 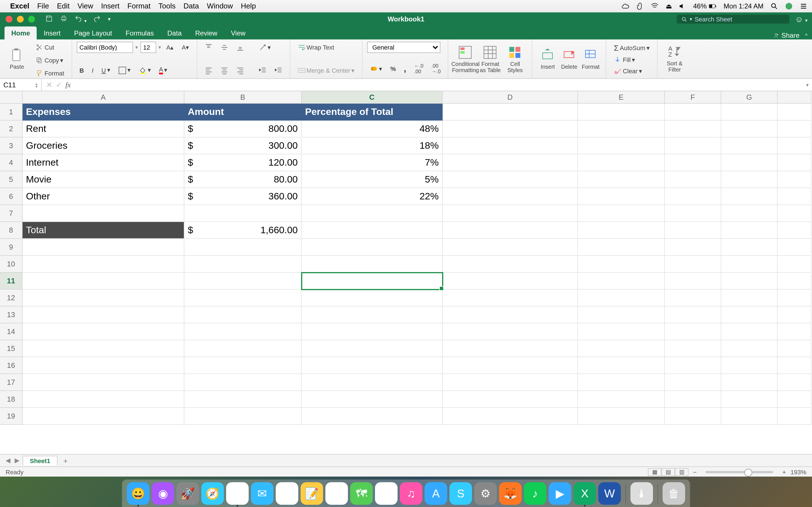 I want to click on cell-C17, so click(x=372, y=383).